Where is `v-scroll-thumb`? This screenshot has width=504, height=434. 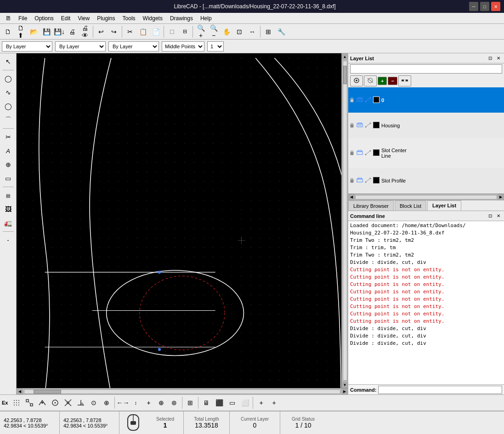 v-scroll-thumb is located at coordinates (345, 75).